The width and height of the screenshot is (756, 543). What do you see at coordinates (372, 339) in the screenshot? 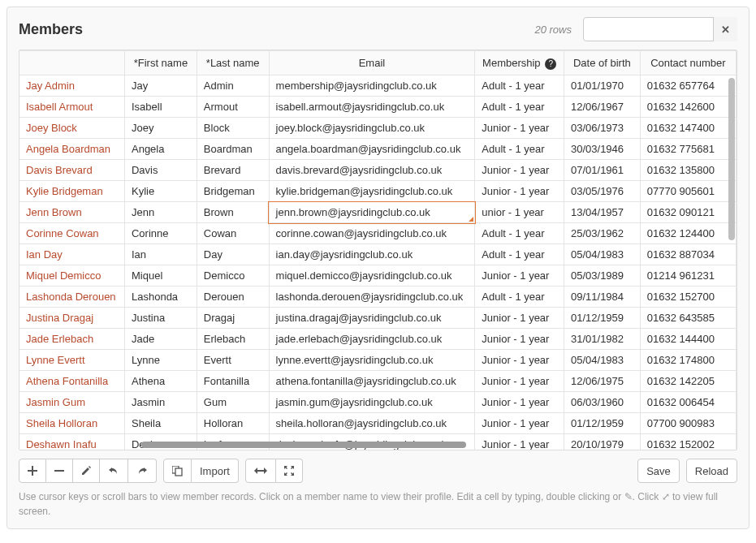
I see `cell-email: jade.erlebach@jaysridingclub.co.uk` at bounding box center [372, 339].